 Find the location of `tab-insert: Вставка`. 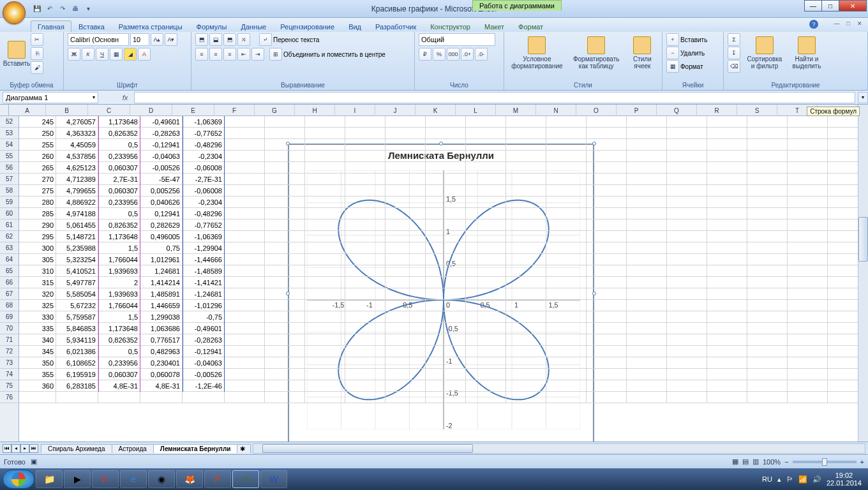

tab-insert: Вставка is located at coordinates (92, 26).